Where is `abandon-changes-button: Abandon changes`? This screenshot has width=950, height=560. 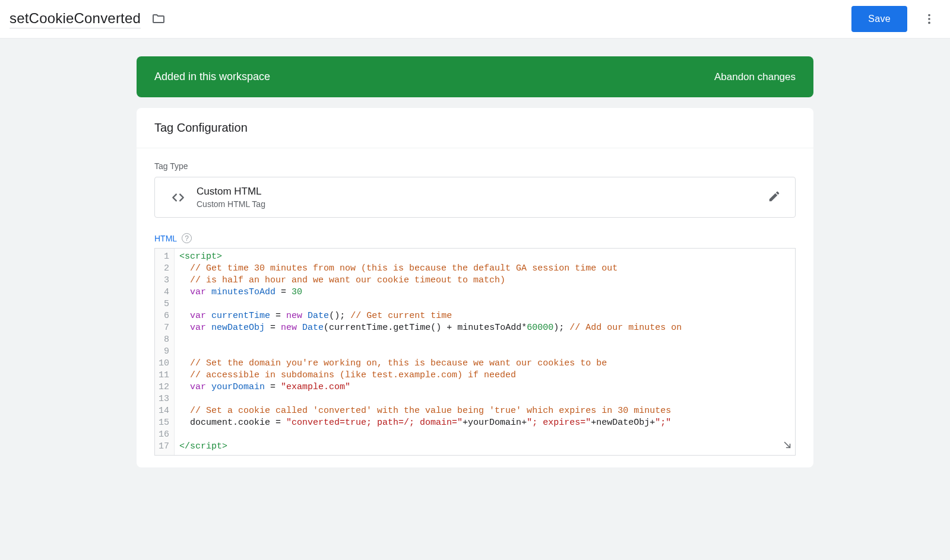
abandon-changes-button: Abandon changes is located at coordinates (755, 77).